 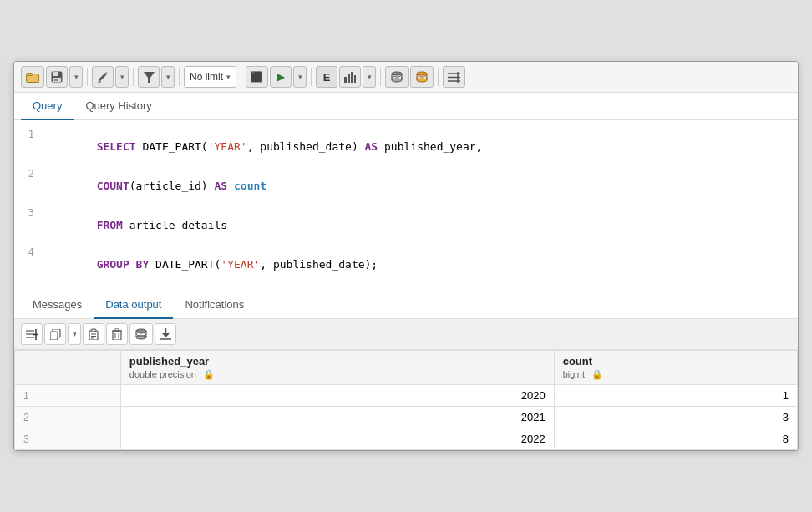 I want to click on count-header: count bigint 🔒, so click(x=675, y=368).